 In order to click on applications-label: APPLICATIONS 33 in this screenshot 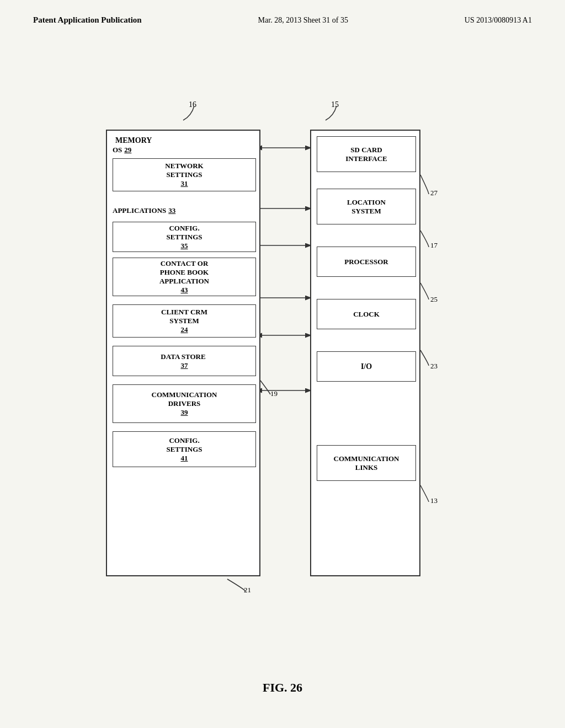, I will do `click(184, 211)`.